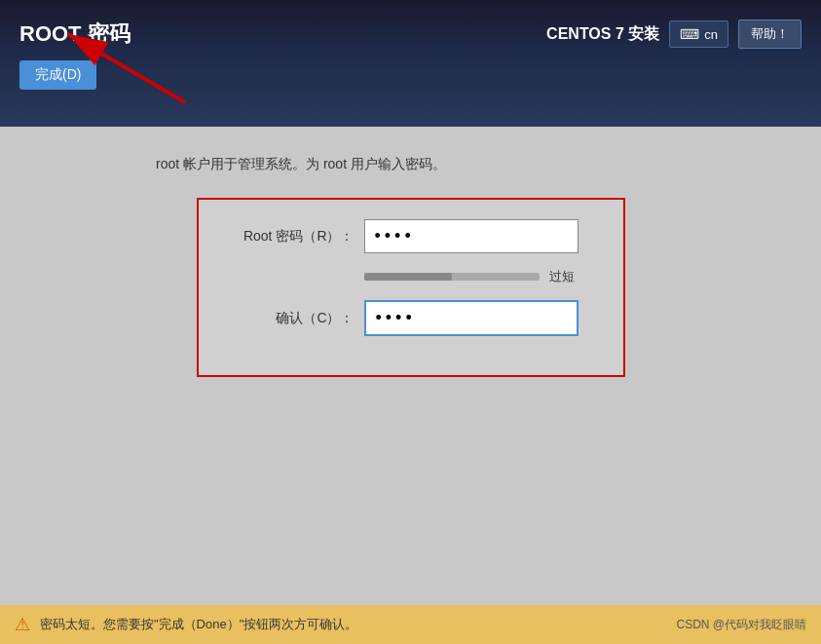  I want to click on lang-label: cn, so click(711, 35).